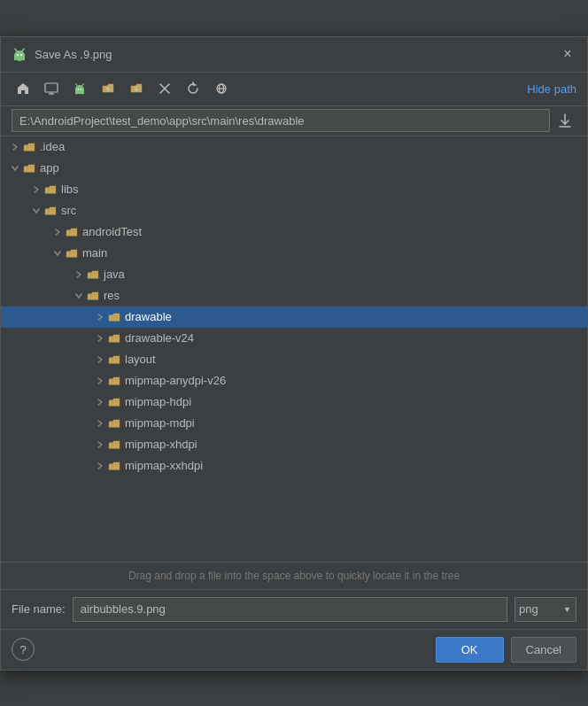 The image size is (588, 706). What do you see at coordinates (294, 89) in the screenshot?
I see `toolbar: Hide path` at bounding box center [294, 89].